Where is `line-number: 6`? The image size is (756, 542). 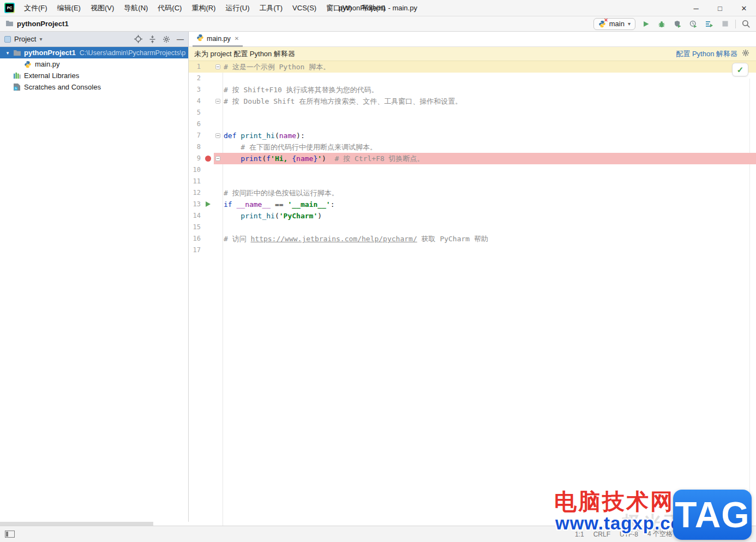 line-number: 6 is located at coordinates (195, 124).